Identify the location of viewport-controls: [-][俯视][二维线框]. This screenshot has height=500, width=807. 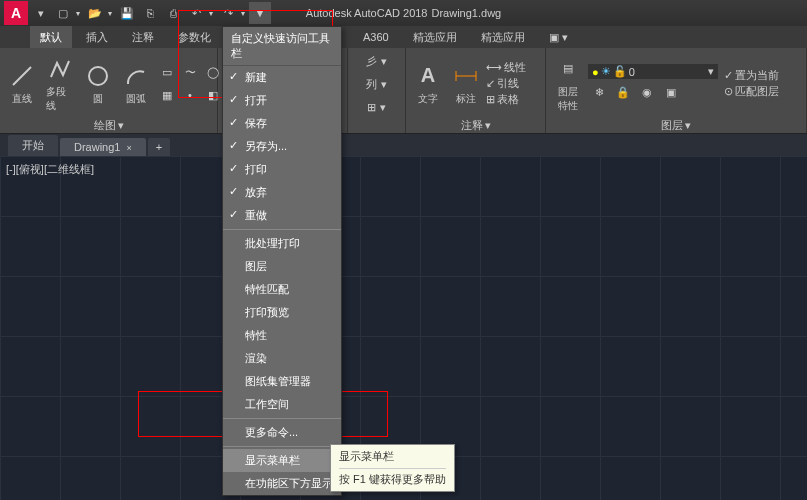
(50, 170).